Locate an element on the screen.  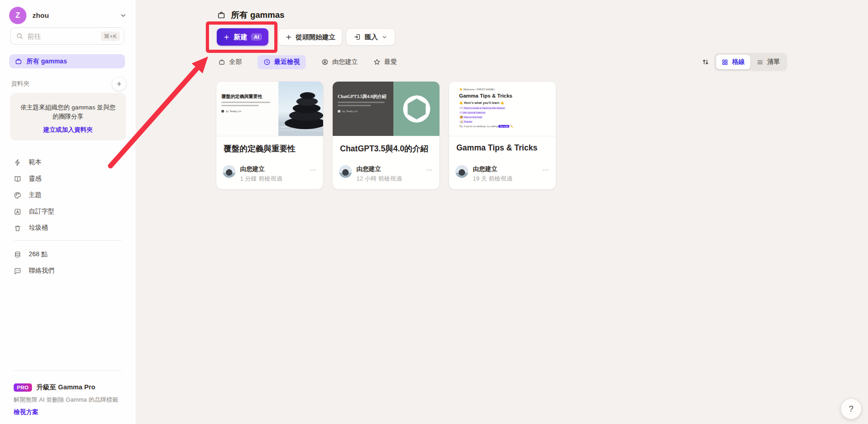
add-folder-button is located at coordinates (119, 84).